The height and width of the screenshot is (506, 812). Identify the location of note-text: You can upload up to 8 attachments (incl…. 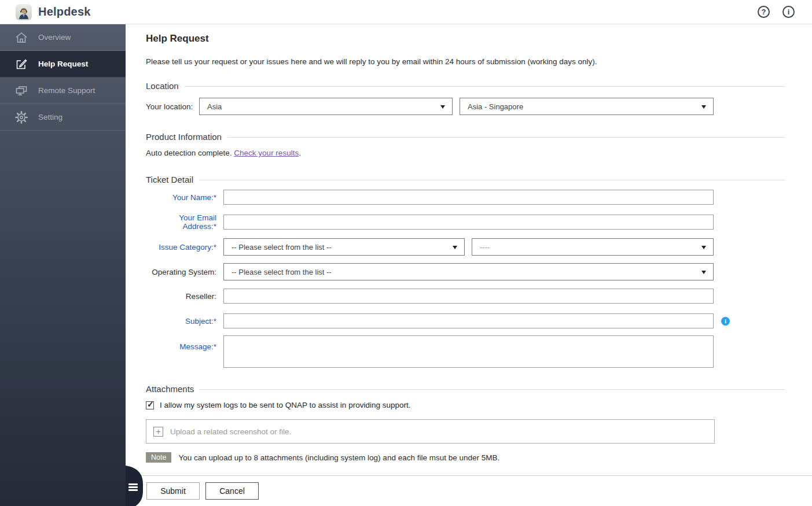
(339, 458).